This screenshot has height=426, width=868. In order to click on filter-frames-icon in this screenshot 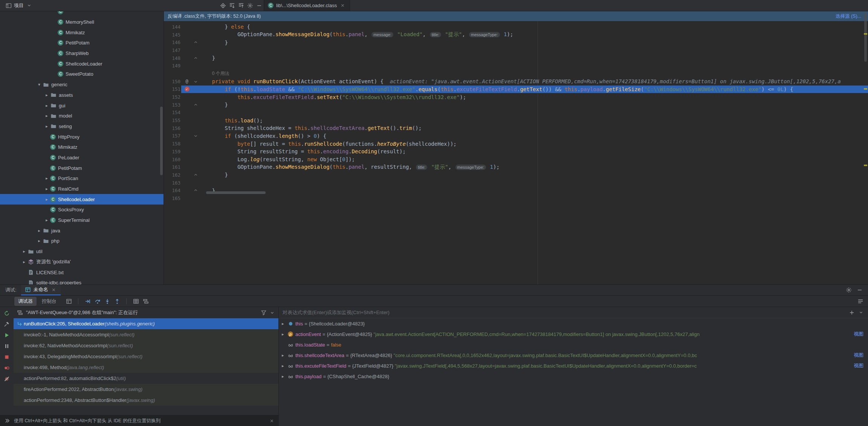, I will do `click(264, 313)`.